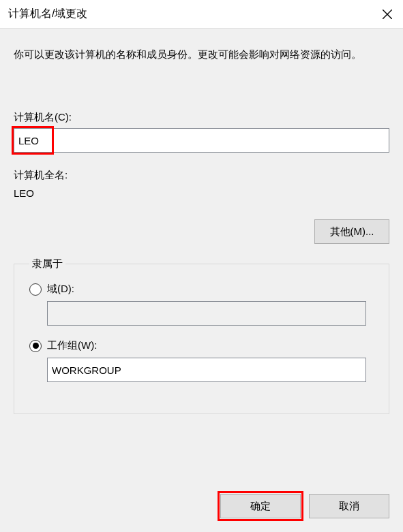  I want to click on description-text: 你可以更改该计算机的名称和成员身份。更改可能会影响对网络资源的访问。, so click(202, 54).